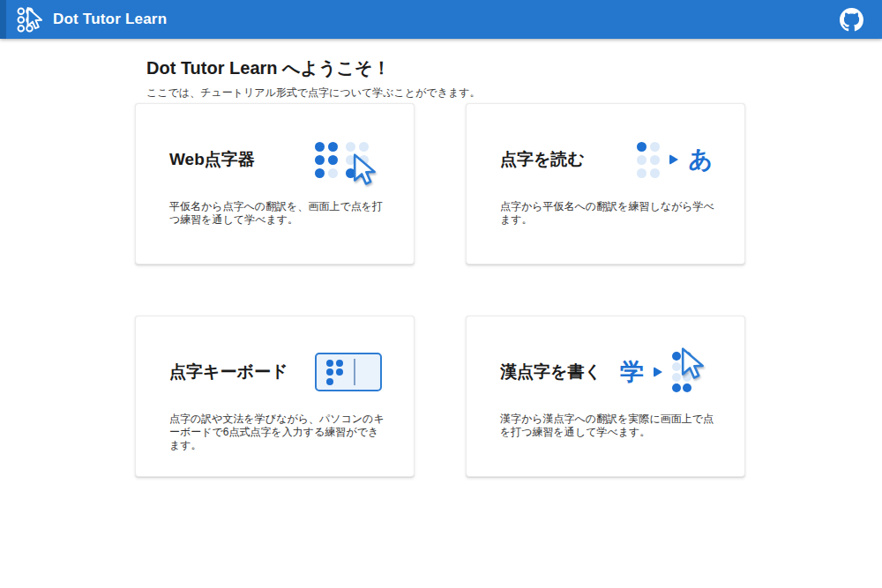 This screenshot has width=882, height=588. What do you see at coordinates (275, 397) in the screenshot?
I see `card-braille-keyboard: 点字キーボード 点字の訳や文法を学びながら、パソコンのキーボードで6点式点字を入…` at bounding box center [275, 397].